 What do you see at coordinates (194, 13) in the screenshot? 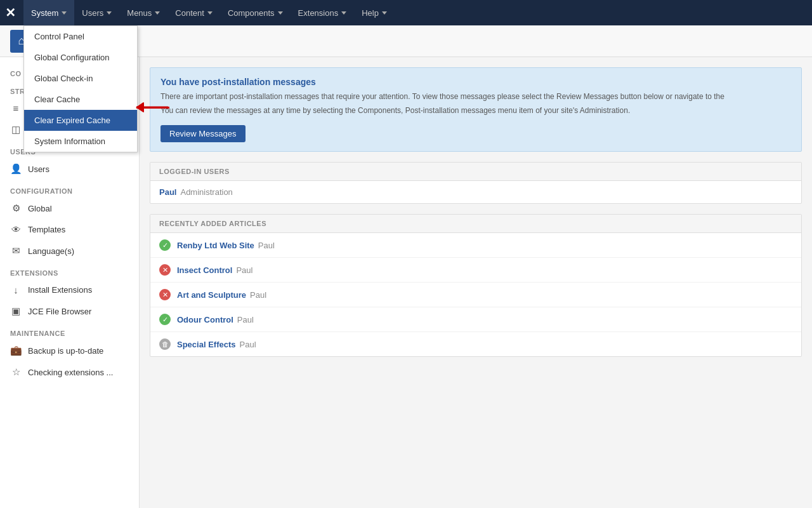
I see `content-nav-item: Content` at bounding box center [194, 13].